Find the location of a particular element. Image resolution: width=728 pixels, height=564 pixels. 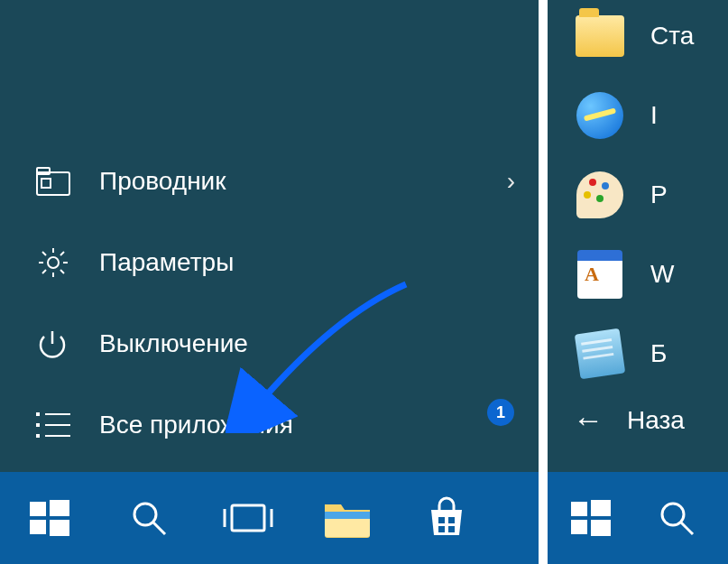

app-item-paint: P is located at coordinates (634, 195).